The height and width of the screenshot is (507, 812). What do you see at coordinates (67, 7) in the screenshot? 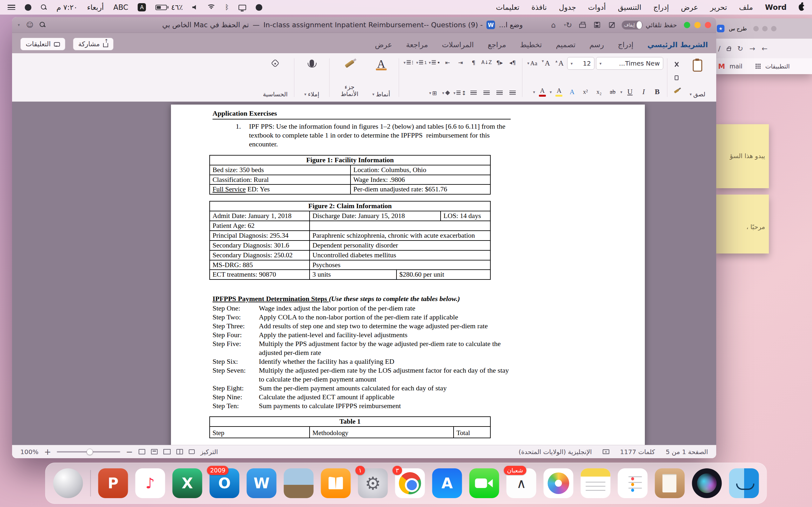
I see `clock-time: ٧:٢٠ م` at bounding box center [67, 7].